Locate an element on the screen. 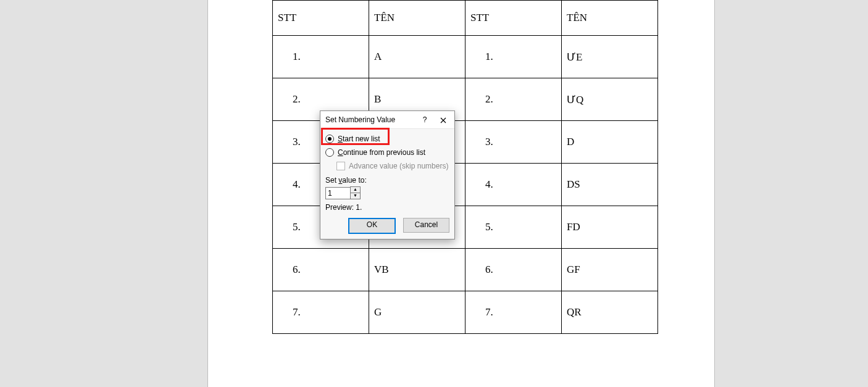  set-value-spinner: ▲ ▼ is located at coordinates (388, 193).